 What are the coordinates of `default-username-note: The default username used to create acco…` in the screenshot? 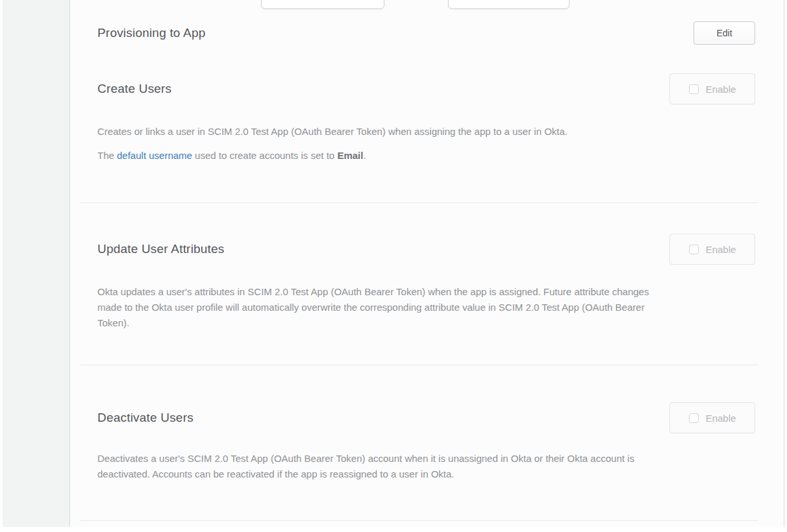 It's located at (426, 156).